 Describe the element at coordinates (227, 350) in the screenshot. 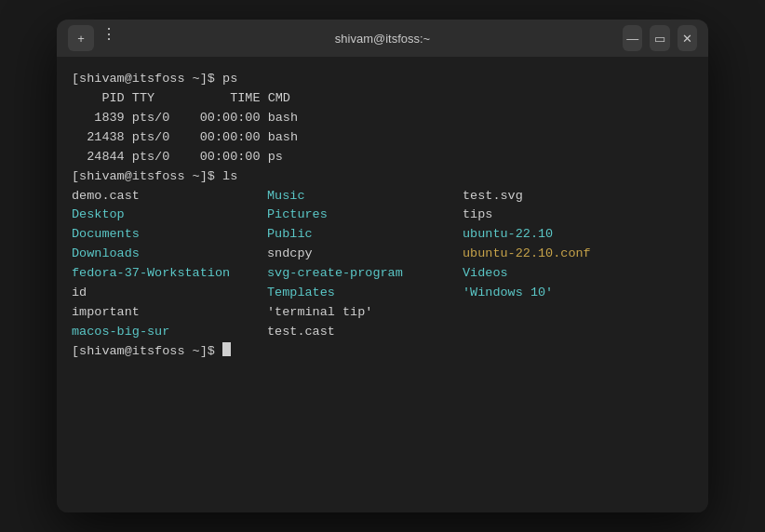

I see `cursor` at that location.